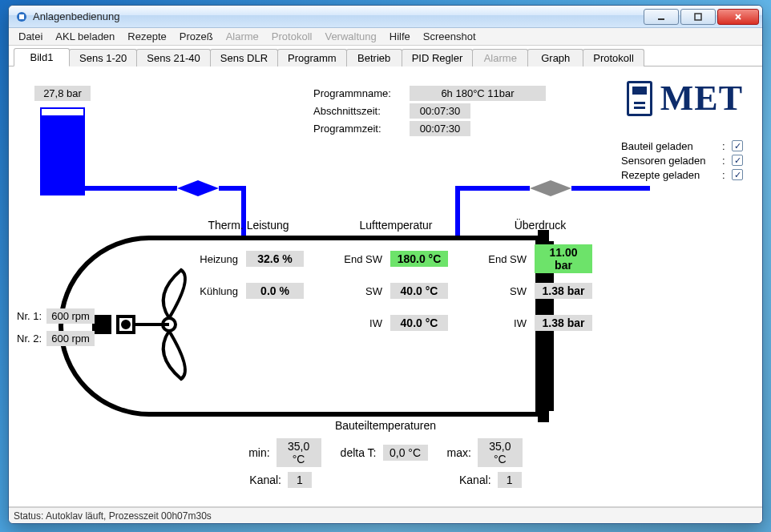 Image resolution: width=771 pixels, height=532 pixels. Describe the element at coordinates (248, 263) in the screenshot. I see `therm-column: Therm. Leistung Heizung 32.6 % Kühlung 0…` at that location.